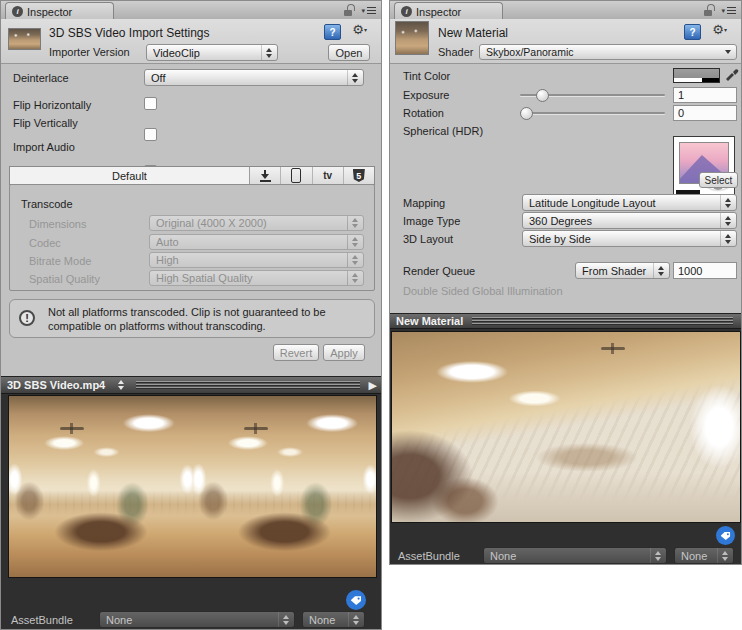 This screenshot has height=630, width=742. What do you see at coordinates (359, 176) in the screenshot?
I see `platform-tab-webgl: 5` at bounding box center [359, 176].